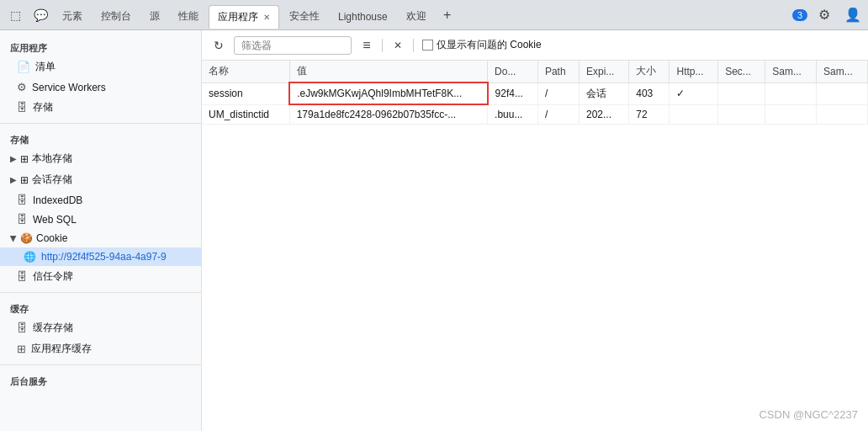 The image size is (868, 431). Describe the element at coordinates (22, 108) in the screenshot. I see `storage-top-icon: 🗄` at that location.